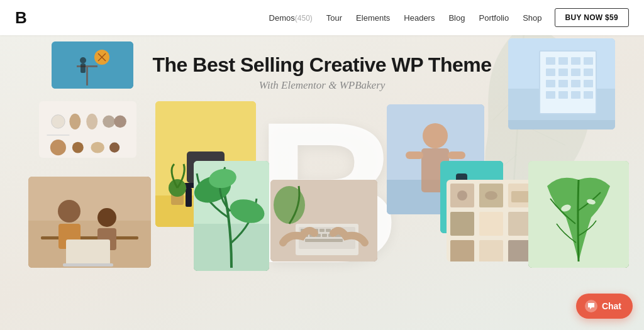  I want to click on leaf-right-image, so click(579, 214).